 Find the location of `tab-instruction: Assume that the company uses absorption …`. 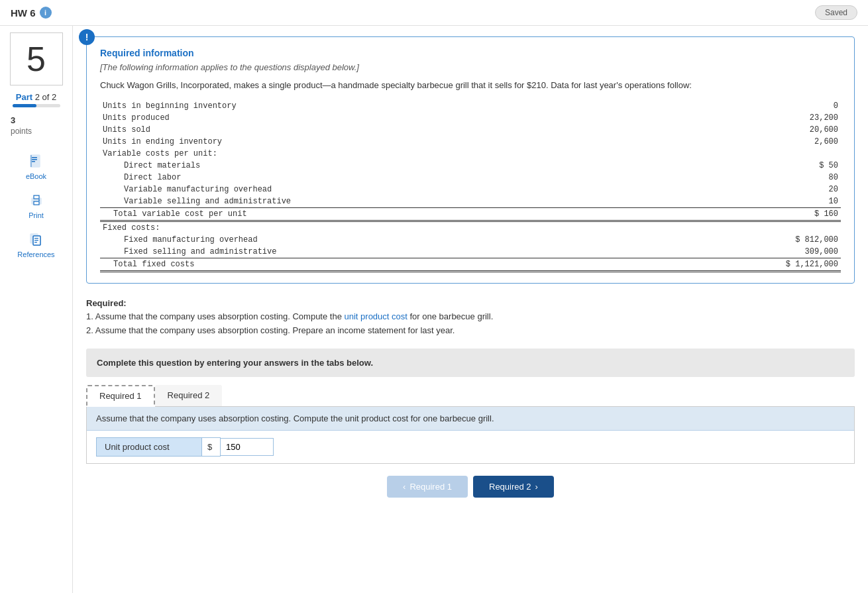

tab-instruction: Assume that the company uses absorption … is located at coordinates (470, 419).